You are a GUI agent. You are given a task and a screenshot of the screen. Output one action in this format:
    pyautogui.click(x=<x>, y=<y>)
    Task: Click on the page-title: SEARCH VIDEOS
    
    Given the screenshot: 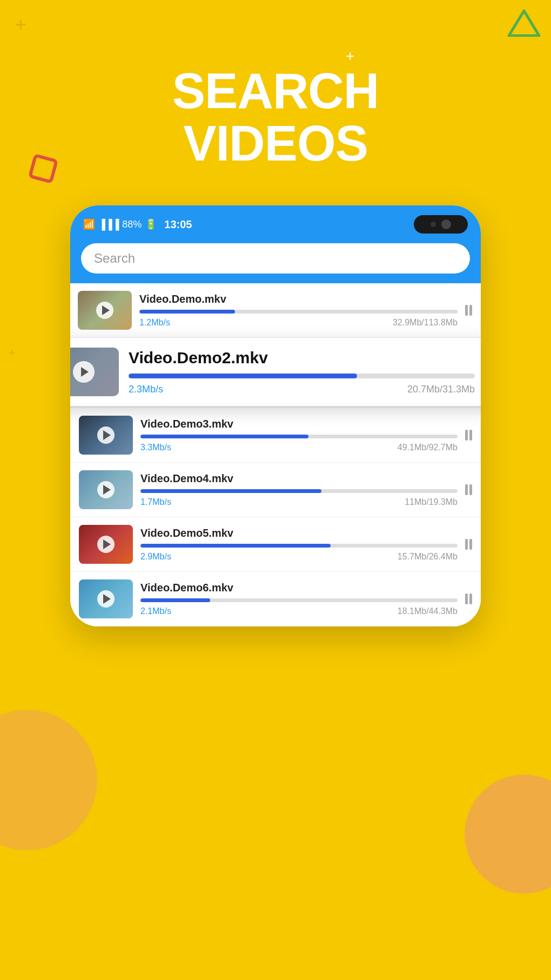 What is the action you would take?
    pyautogui.click(x=276, y=117)
    